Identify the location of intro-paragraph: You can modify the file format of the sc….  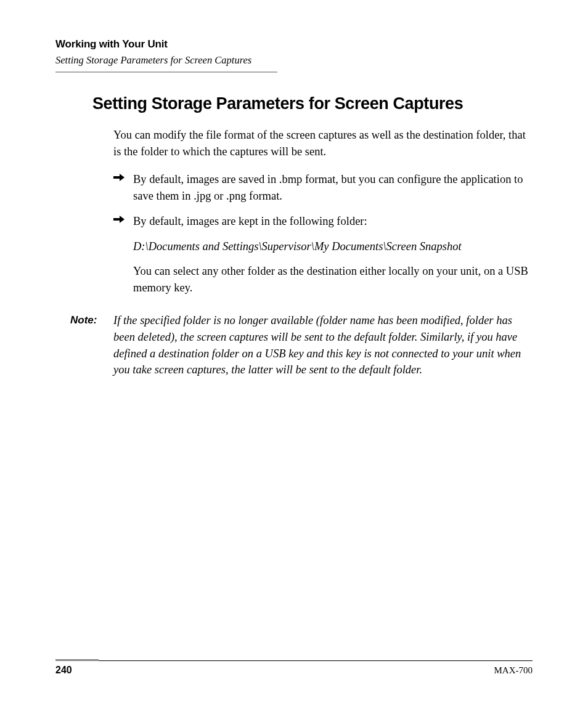
(323, 144).